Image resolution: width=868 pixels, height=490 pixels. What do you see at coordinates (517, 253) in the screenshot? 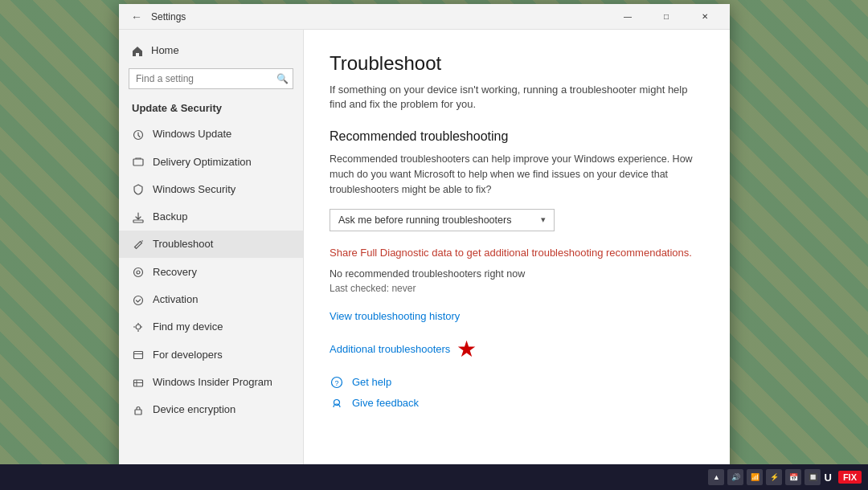
I see `share-diagnostic-link: Share Full Diagnostic data to get additi…` at bounding box center [517, 253].